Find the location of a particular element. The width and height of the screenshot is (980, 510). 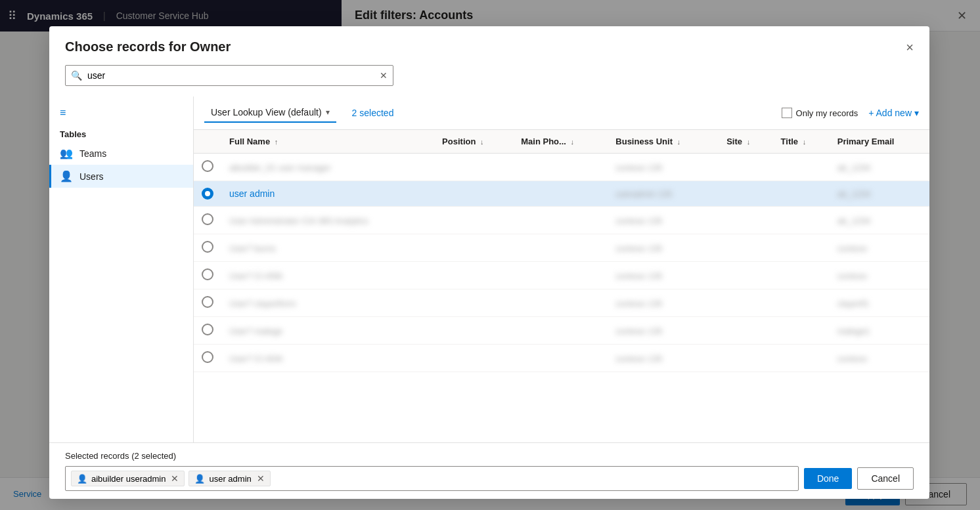

chip-user-icon-1: 👤 is located at coordinates (82, 479).